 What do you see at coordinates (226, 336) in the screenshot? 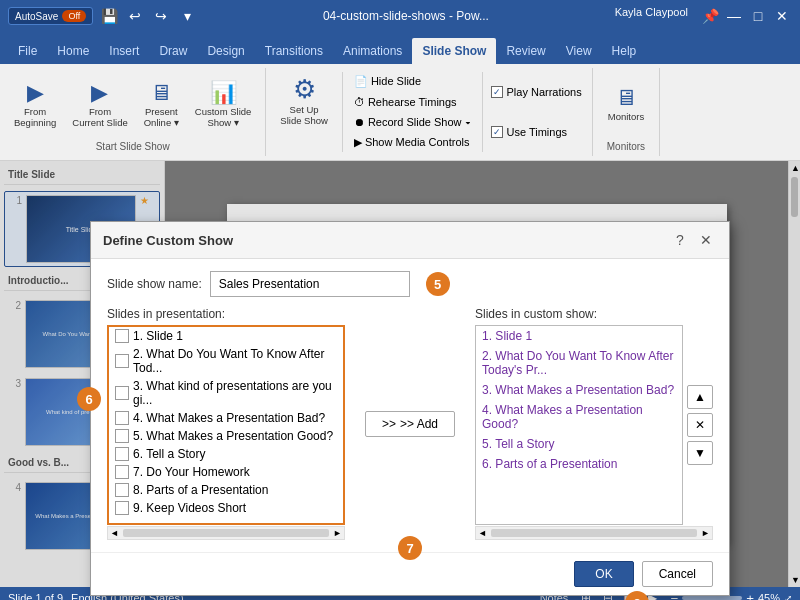
I see `list-item-1: 1. Slide 1` at bounding box center [226, 336].